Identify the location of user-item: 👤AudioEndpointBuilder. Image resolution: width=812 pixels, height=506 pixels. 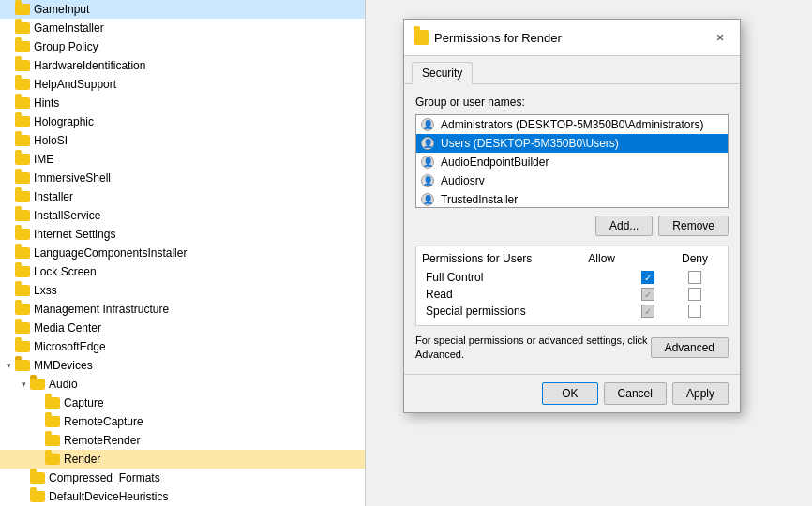
(572, 162).